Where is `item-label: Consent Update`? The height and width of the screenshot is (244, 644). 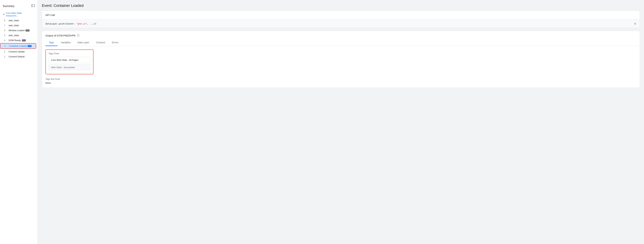
item-label: Consent Update is located at coordinates (16, 52).